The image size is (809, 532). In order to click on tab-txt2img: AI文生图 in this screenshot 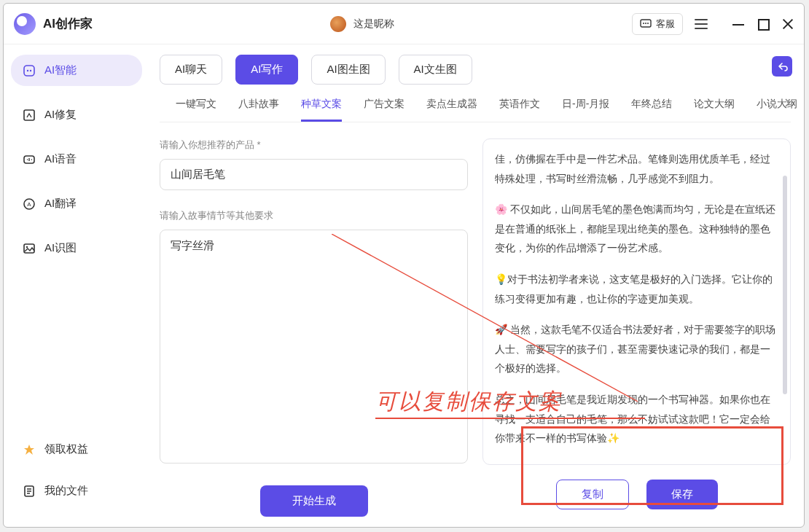, I will do `click(436, 70)`.